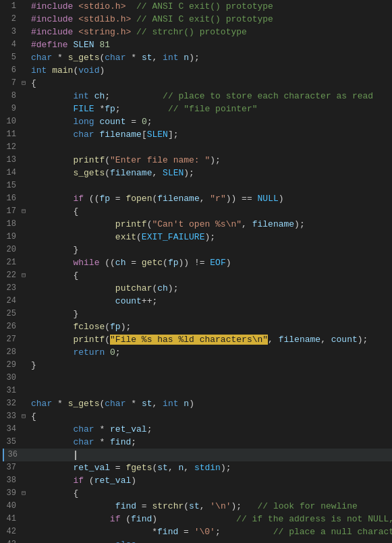 This screenshot has height=543, width=392. Describe the element at coordinates (197, 417) in the screenshot. I see `line: 33⊟{` at that location.